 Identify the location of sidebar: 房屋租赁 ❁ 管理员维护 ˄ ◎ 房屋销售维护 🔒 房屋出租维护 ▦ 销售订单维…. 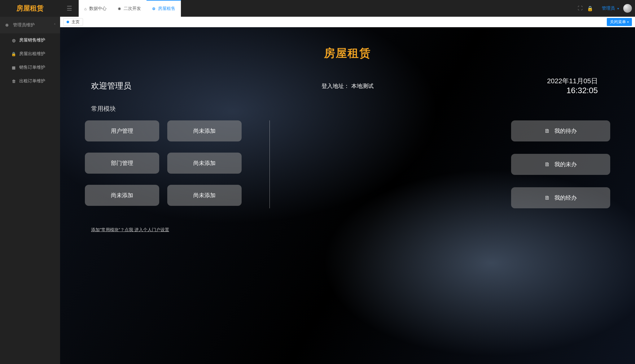
(30, 182).